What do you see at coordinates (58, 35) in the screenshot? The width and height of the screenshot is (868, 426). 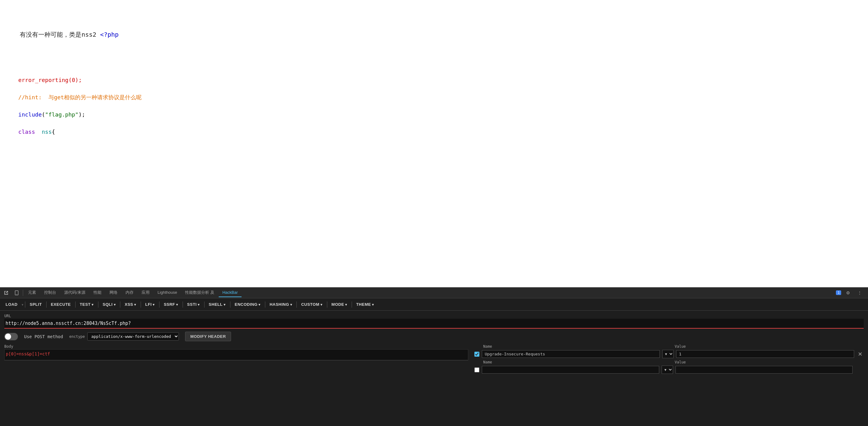 I see `page-title: 有没有一种可能，类是nss2` at bounding box center [58, 35].